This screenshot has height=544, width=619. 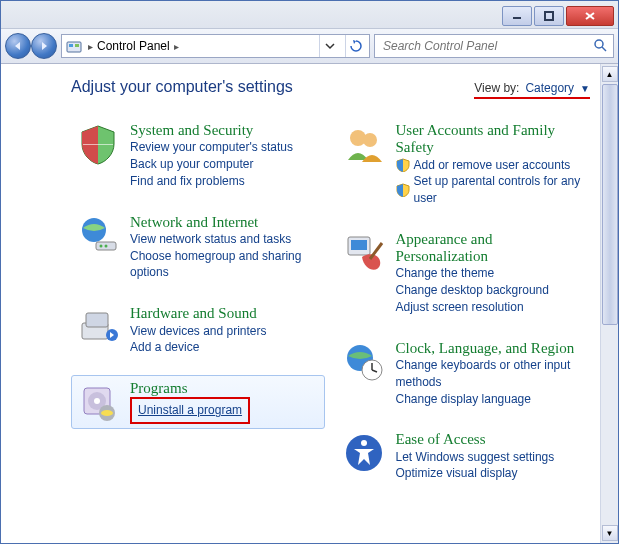 I want to click on subtask-link: Let Windows suggest settings, so click(x=491, y=458).